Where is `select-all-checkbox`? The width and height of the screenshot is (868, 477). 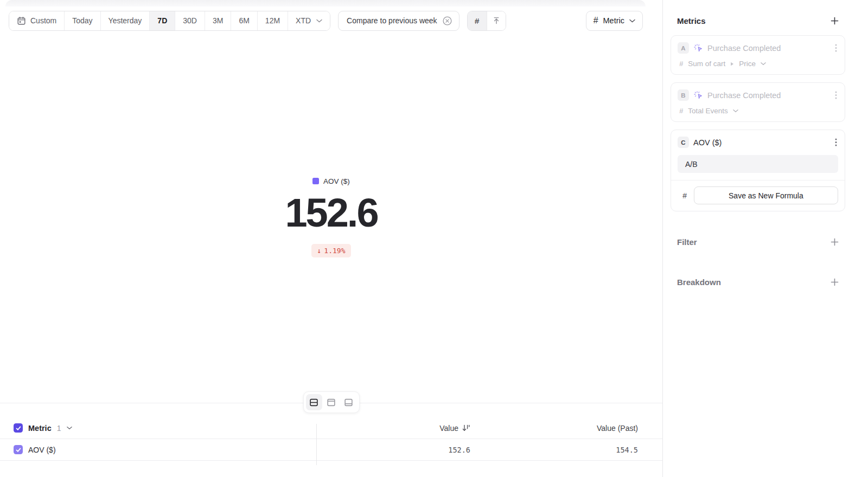 select-all-checkbox is located at coordinates (18, 428).